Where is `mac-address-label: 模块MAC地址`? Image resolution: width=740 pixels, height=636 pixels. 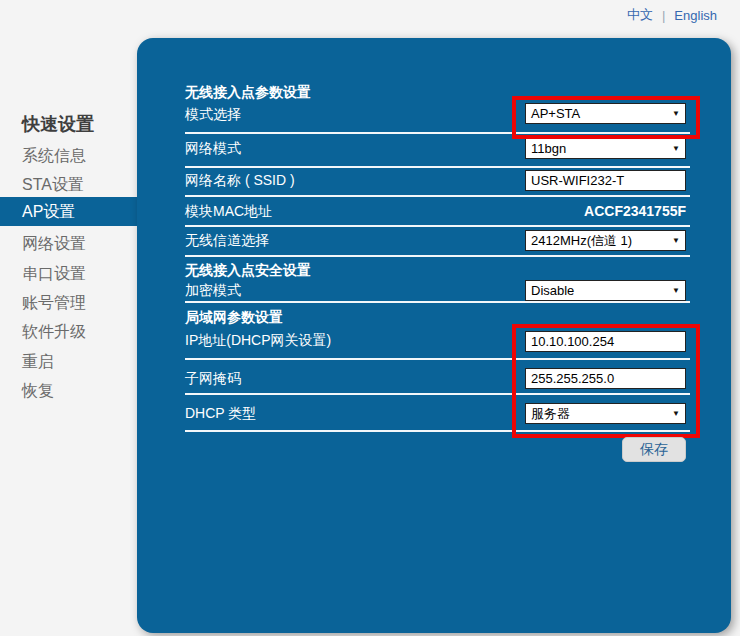 mac-address-label: 模块MAC地址 is located at coordinates (228, 212).